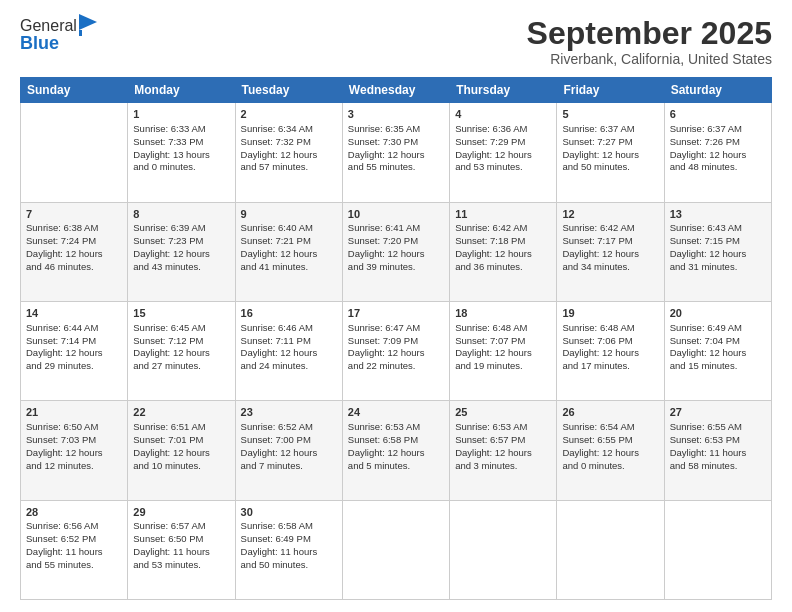  What do you see at coordinates (181, 540) in the screenshot?
I see `cell-text-line: Sunset: 6:50 PM` at bounding box center [181, 540].